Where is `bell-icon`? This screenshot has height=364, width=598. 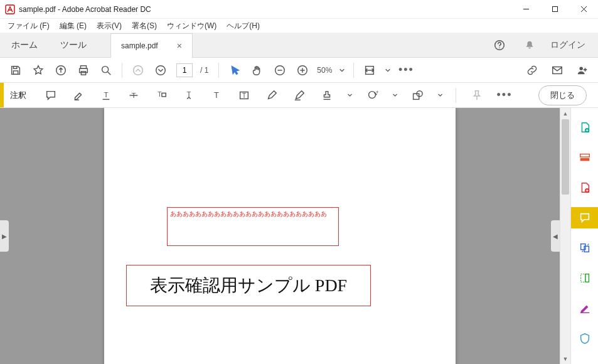 bell-icon is located at coordinates (530, 45).